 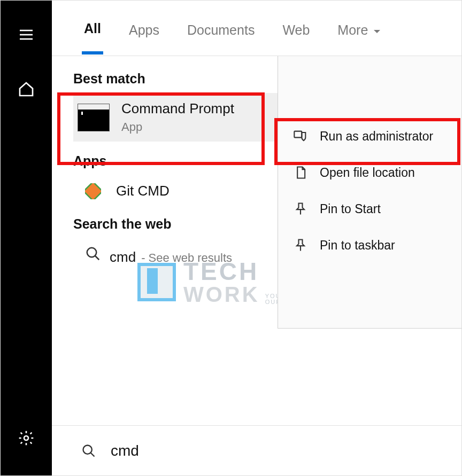 I want to click on gear-icon, so click(x=26, y=438).